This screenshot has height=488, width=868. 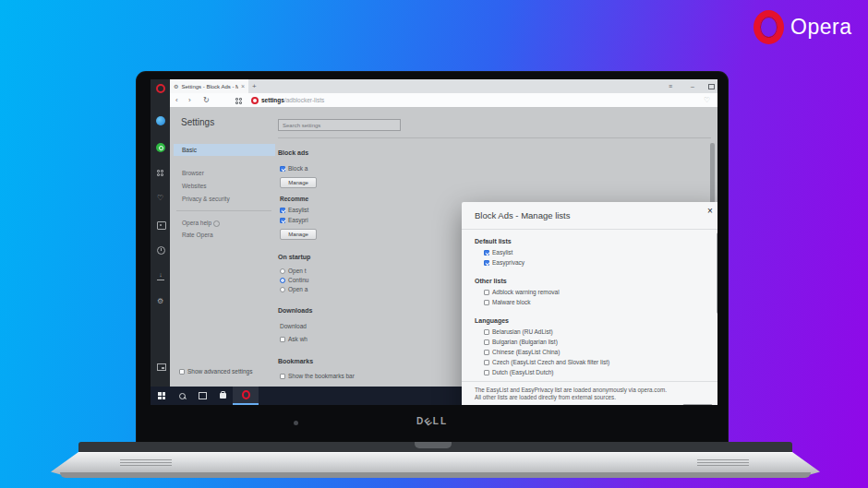 What do you see at coordinates (710, 211) in the screenshot?
I see `dialog-close-icon: ×` at bounding box center [710, 211].